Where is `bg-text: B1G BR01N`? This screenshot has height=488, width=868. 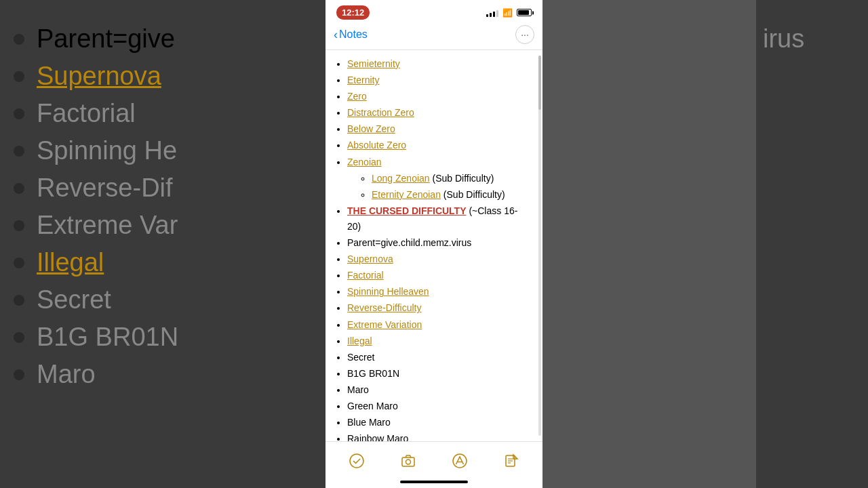
bg-text: B1G BR01N is located at coordinates (107, 338).